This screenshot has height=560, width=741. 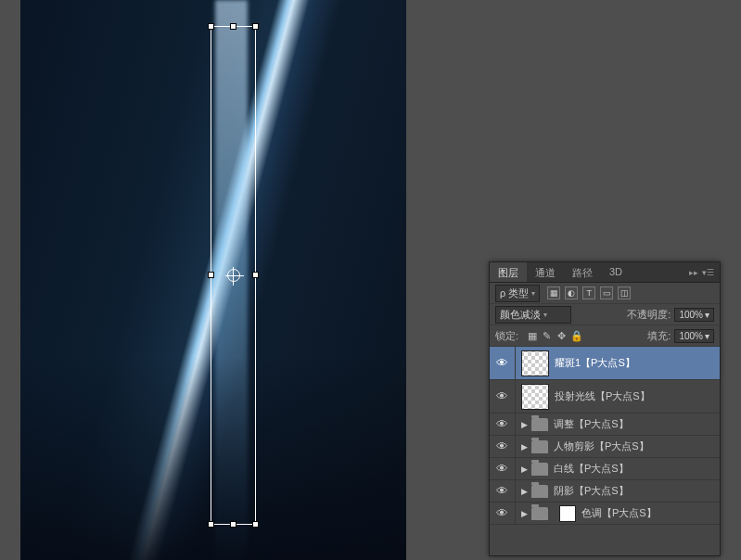 What do you see at coordinates (605, 514) in the screenshot?
I see `layer-group: 👁▶色调【P大点S】` at bounding box center [605, 514].